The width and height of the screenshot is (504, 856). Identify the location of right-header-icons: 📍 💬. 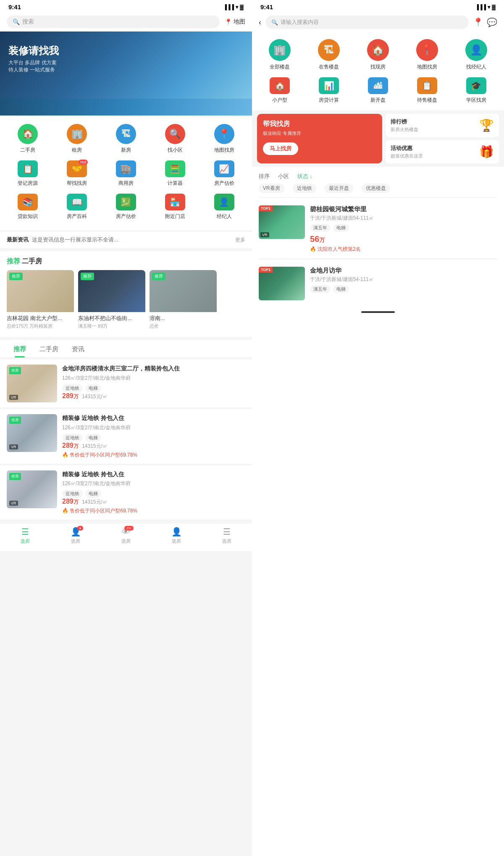
(485, 22).